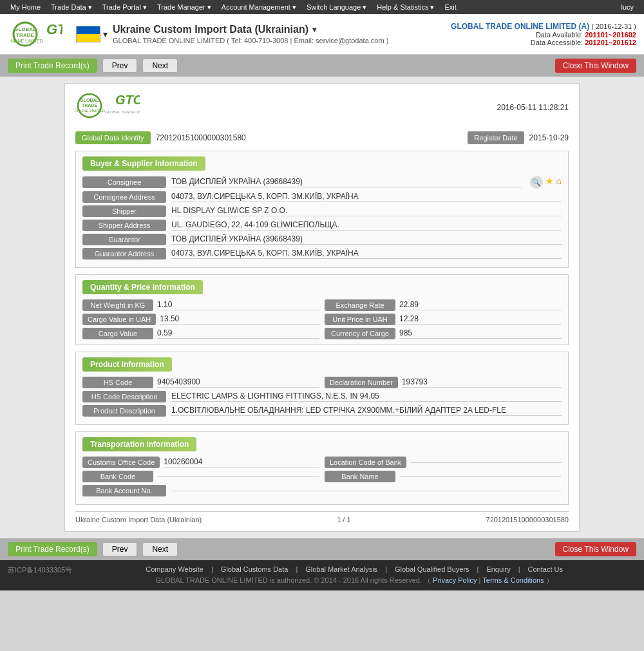 Image resolution: width=644 pixels, height=651 pixels. What do you see at coordinates (536, 182) in the screenshot?
I see `search-icon: 🔍` at bounding box center [536, 182].